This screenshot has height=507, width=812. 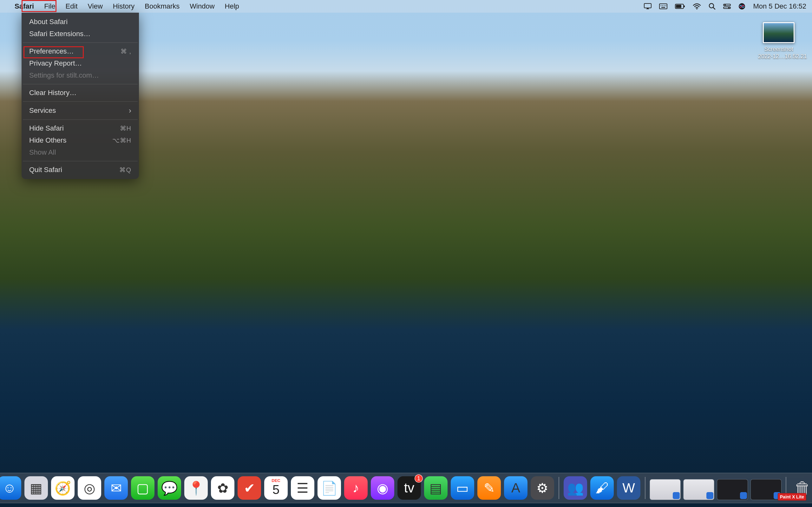 I want to click on file-label-line1: Screenshot, so click(x=778, y=49).